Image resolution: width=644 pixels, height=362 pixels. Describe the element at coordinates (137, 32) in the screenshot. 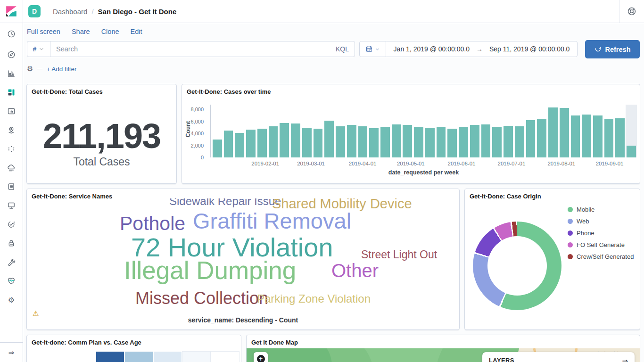

I see `menu-edit: Edit` at that location.